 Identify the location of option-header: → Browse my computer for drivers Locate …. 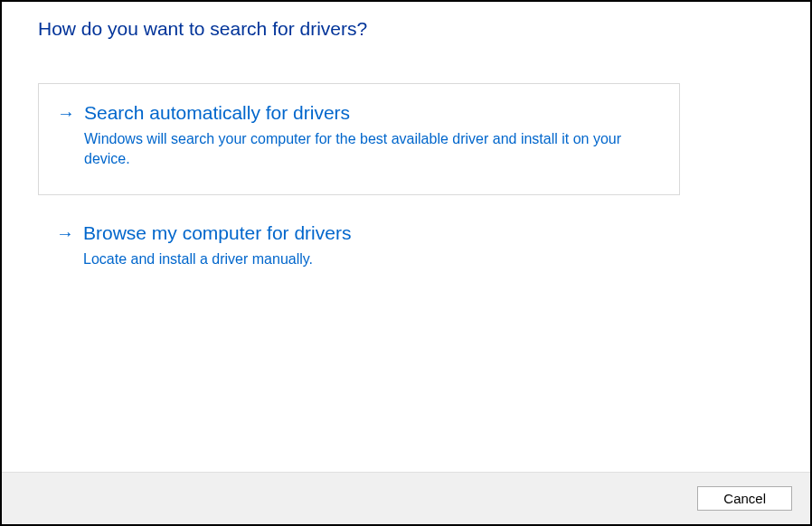
(359, 245).